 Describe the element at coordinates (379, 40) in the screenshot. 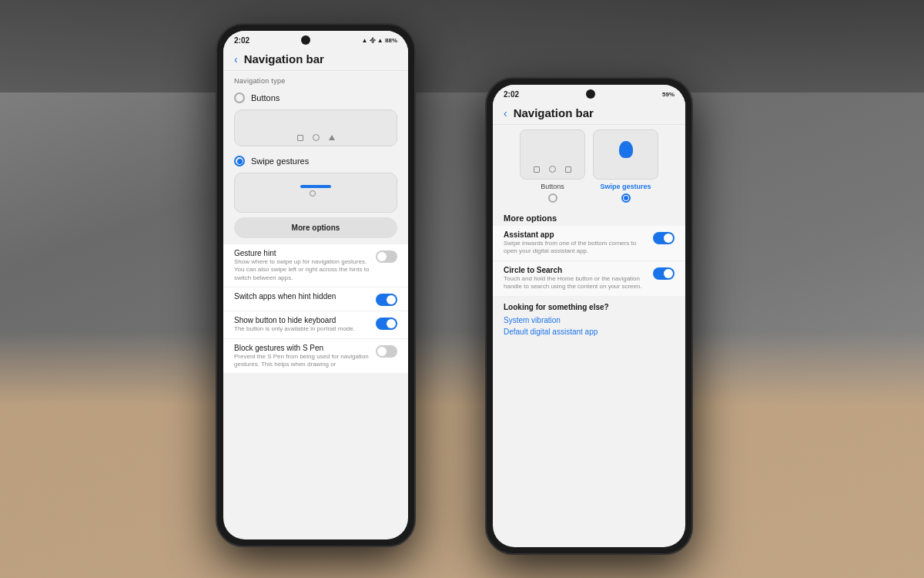

I see `status-icons-left: ▲ 令 ▲ 88%` at that location.